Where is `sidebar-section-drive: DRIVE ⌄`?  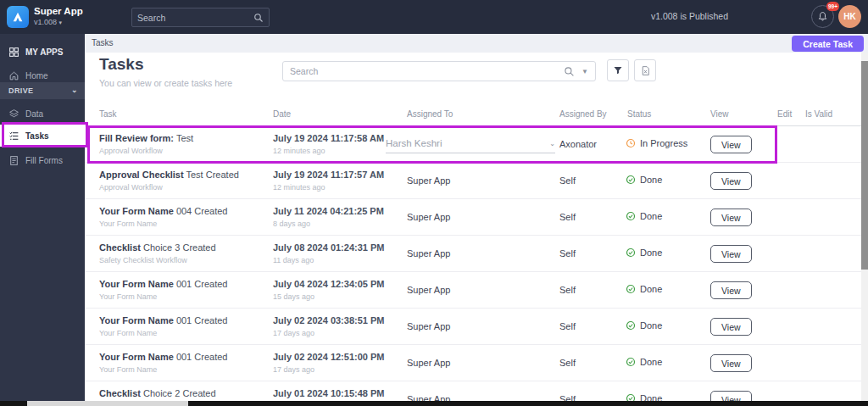 sidebar-section-drive: DRIVE ⌄ is located at coordinates (42, 91).